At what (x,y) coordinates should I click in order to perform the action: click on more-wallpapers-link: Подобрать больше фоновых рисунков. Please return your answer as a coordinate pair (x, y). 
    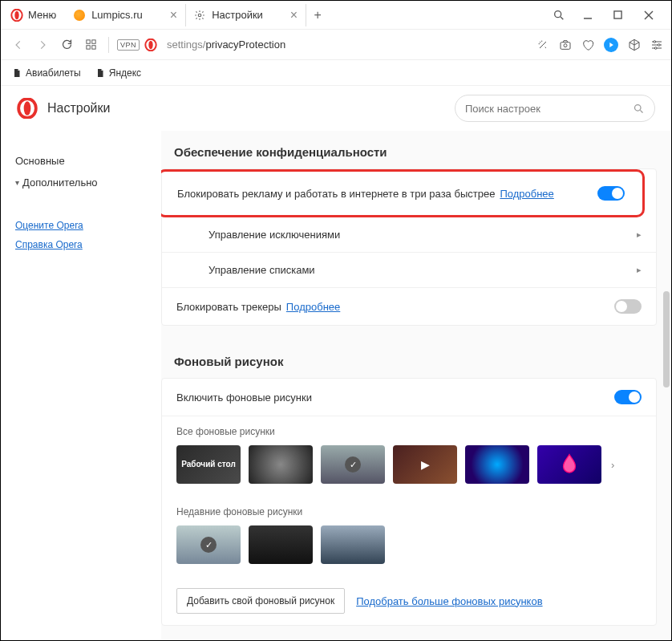
    Looking at the image, I should click on (449, 602).